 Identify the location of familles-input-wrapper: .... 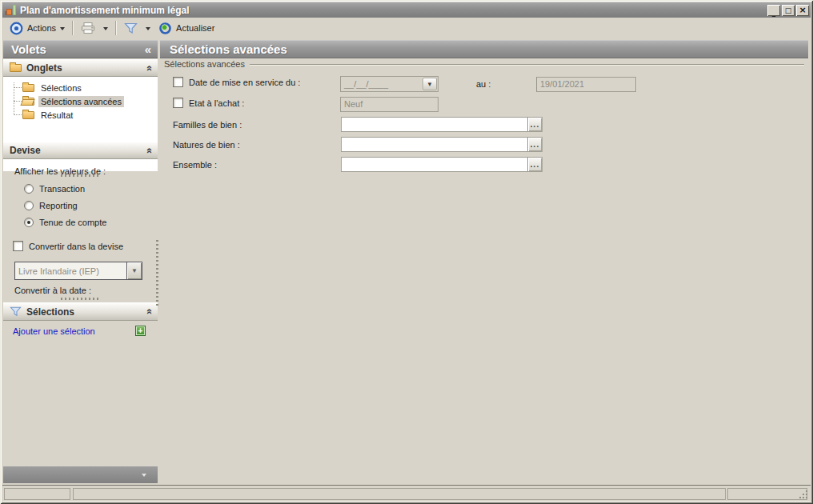
(442, 125).